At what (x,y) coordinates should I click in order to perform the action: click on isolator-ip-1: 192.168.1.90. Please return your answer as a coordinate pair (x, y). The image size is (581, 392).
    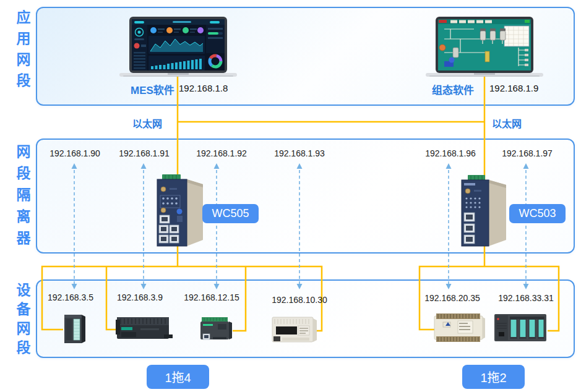
    Looking at the image, I should click on (75, 153).